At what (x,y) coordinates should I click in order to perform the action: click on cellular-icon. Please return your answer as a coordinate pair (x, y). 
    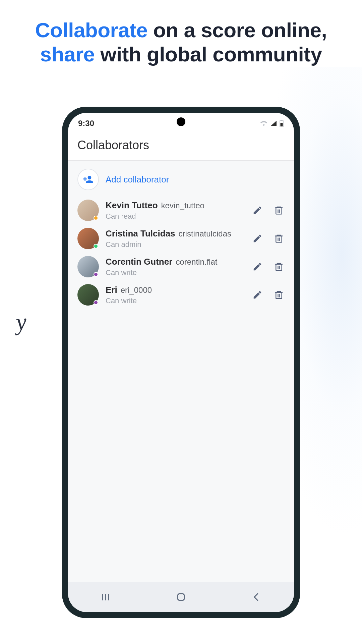
    Looking at the image, I should click on (274, 123).